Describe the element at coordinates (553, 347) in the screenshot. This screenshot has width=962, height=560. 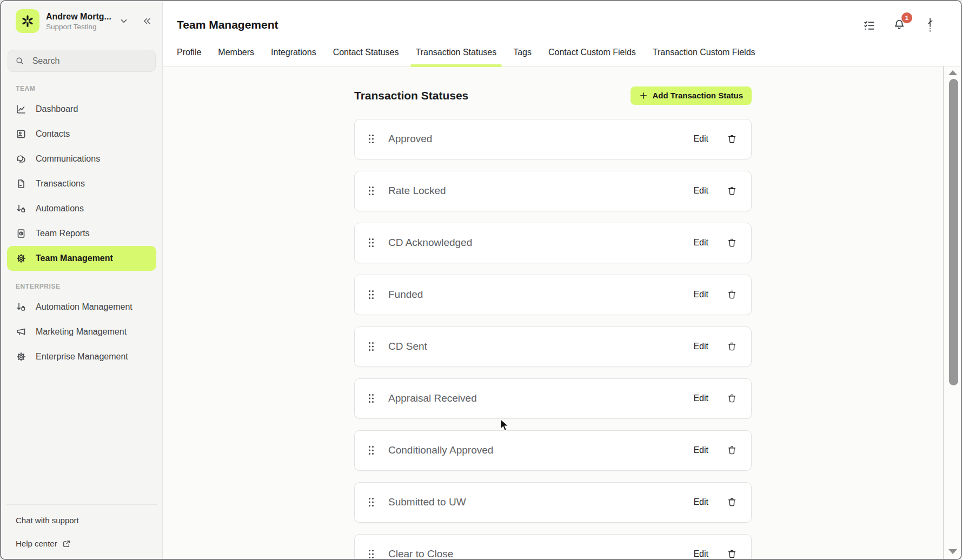
I see `status-card: CD Sent Edit` at that location.